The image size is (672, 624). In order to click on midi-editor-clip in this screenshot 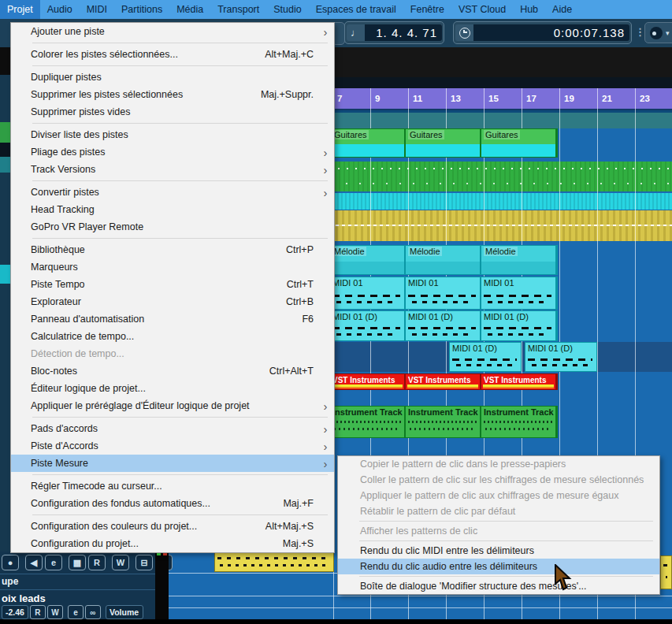, I will do `click(274, 562)`.